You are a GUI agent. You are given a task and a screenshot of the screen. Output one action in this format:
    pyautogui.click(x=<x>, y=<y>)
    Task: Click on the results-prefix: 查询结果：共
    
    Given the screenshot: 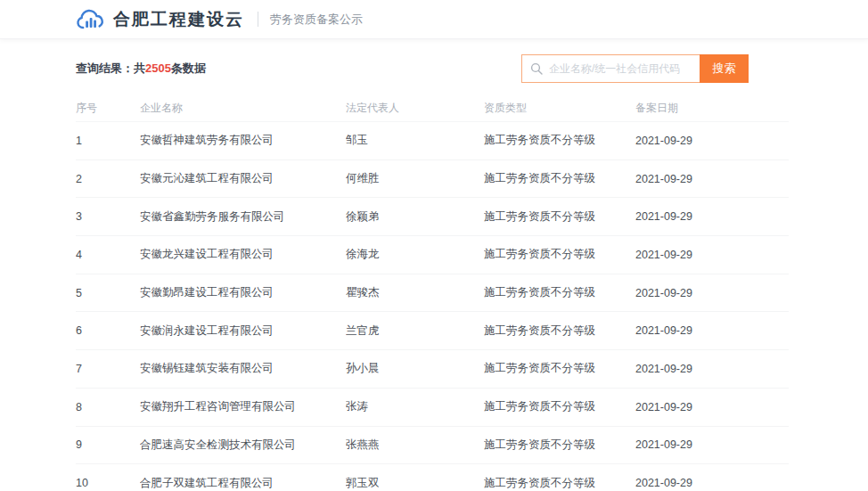 What is the action you would take?
    pyautogui.click(x=111, y=68)
    